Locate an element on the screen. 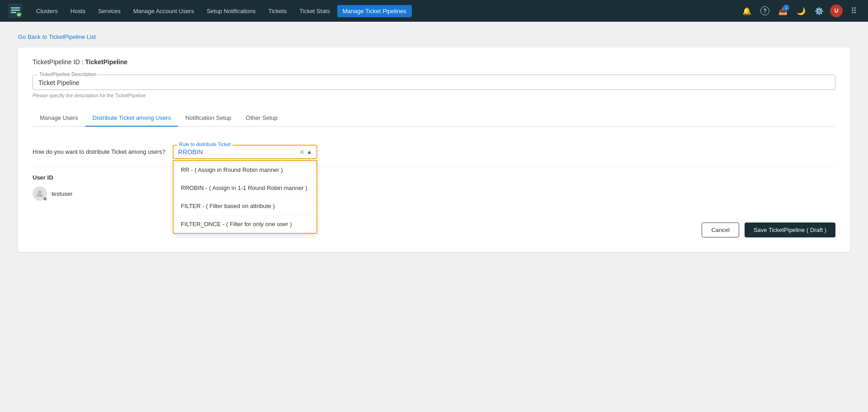  user-avatar: U is located at coordinates (836, 11).